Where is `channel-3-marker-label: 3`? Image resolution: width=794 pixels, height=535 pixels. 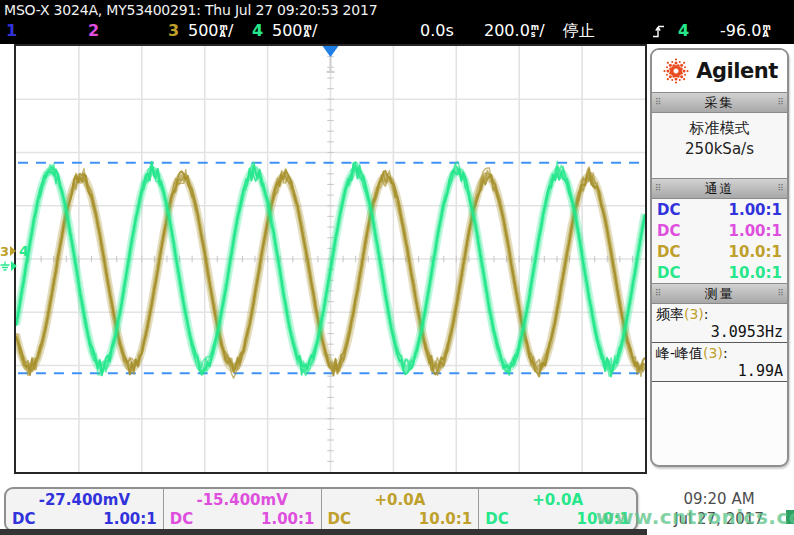
channel-3-marker-label: 3 is located at coordinates (4, 252).